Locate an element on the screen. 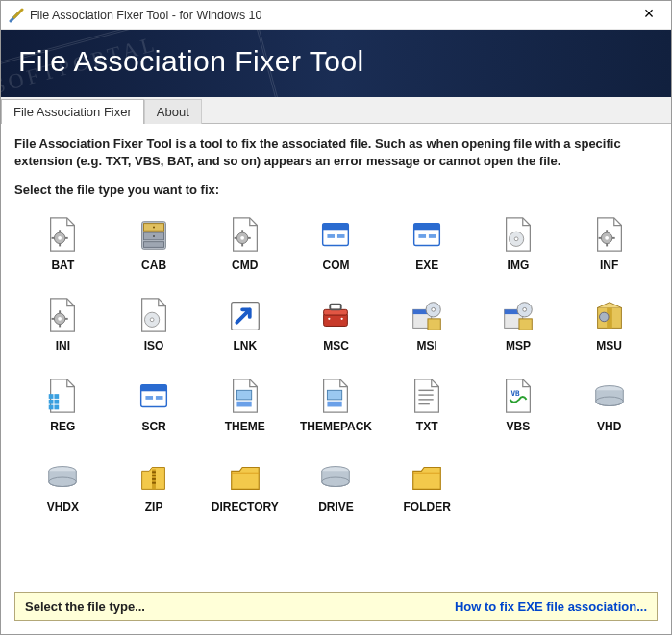 This screenshot has width=672, height=635. filetype-label: VHDX is located at coordinates (63, 507).